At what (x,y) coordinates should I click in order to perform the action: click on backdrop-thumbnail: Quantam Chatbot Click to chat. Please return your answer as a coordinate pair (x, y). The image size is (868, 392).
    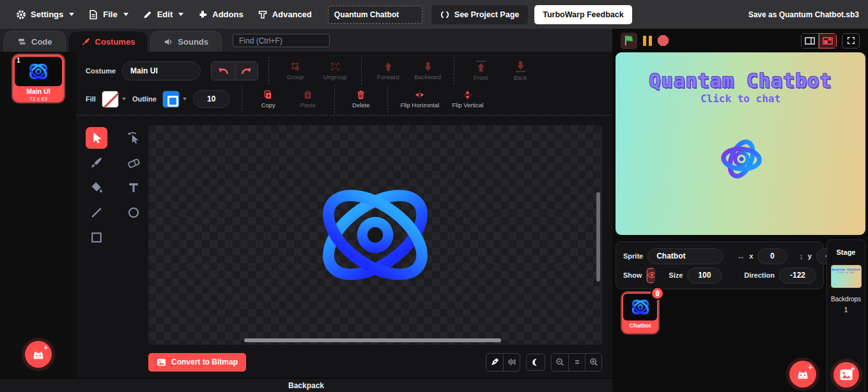
    Looking at the image, I should click on (846, 276).